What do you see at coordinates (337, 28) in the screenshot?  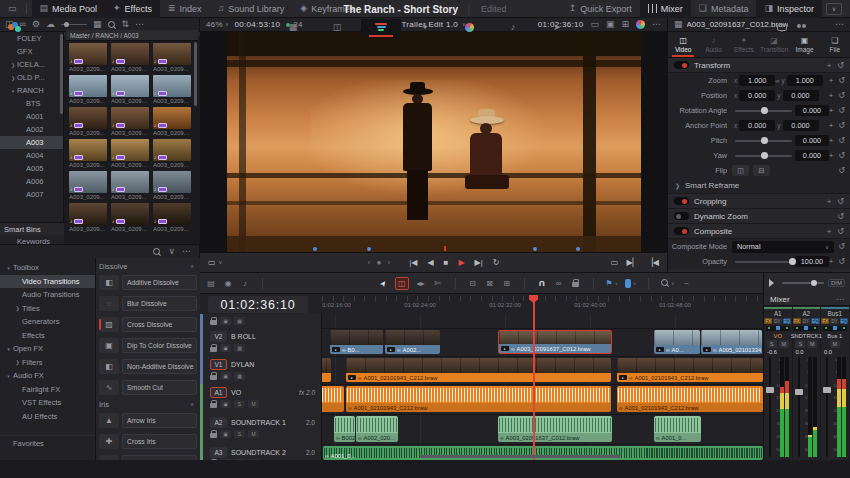 I see `page-cut: ◫` at bounding box center [337, 28].